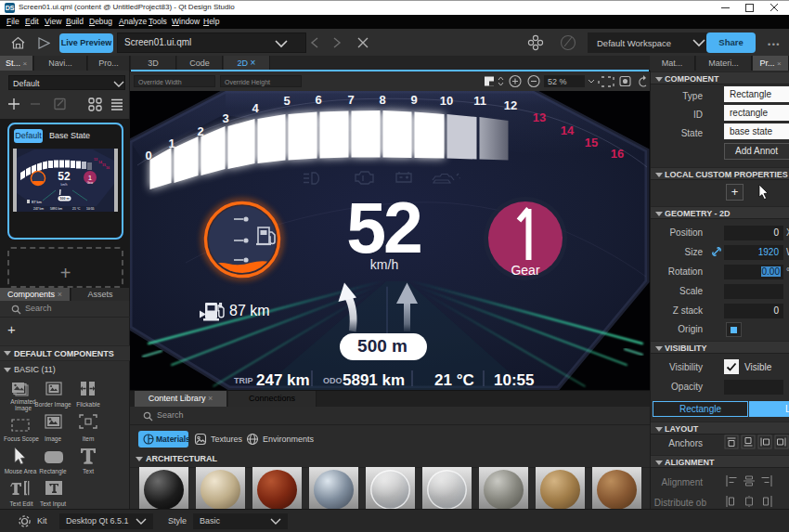 This screenshot has height=532, width=789. I want to click on svg-text: 12, so click(511, 106).